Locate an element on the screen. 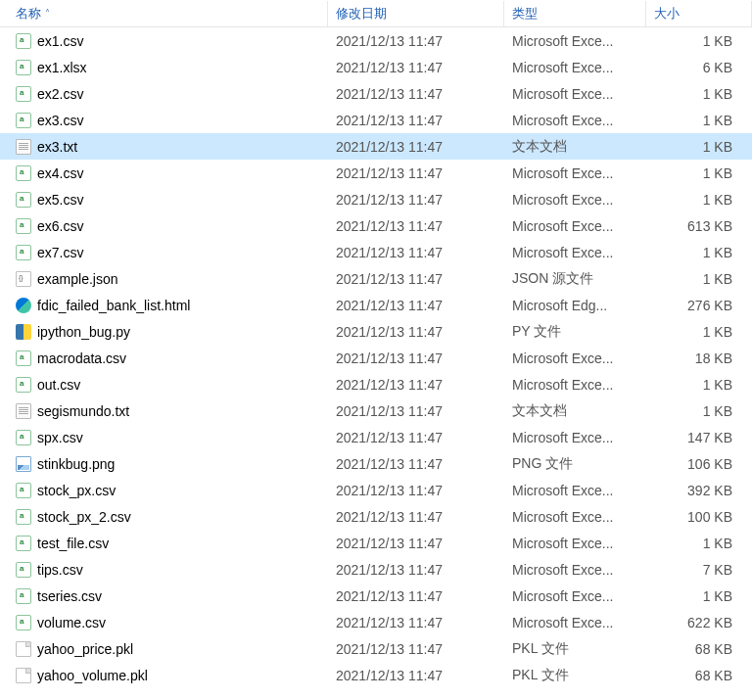 This screenshot has height=700, width=752. file-row: out.csv2021/12/13 11:47Microsoft Exce...… is located at coordinates (376, 384).